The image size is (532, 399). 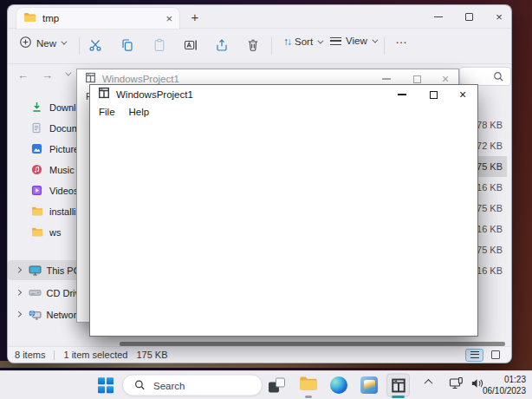 I want to click on delete-button, so click(x=253, y=45).